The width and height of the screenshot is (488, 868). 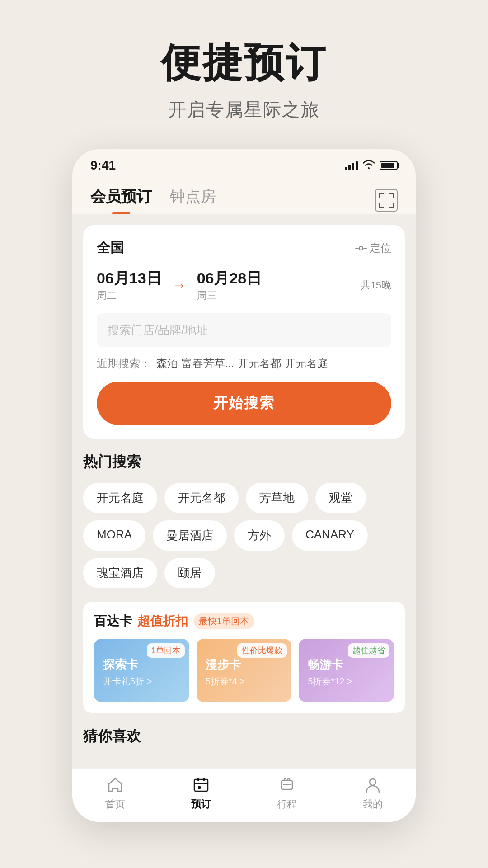 What do you see at coordinates (244, 163) in the screenshot?
I see `status-bar: 9:41` at bounding box center [244, 163].